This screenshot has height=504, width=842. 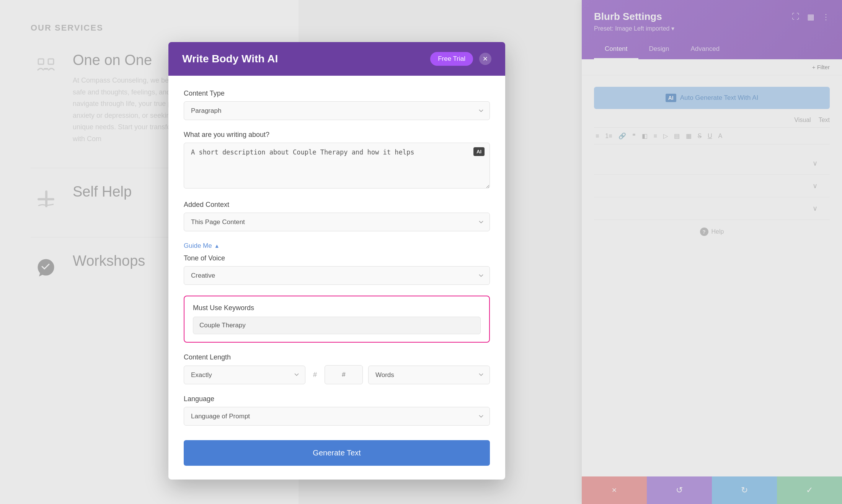 I want to click on content-type-select: Paragraph Bullet Points Numbered List FA…, so click(x=337, y=111).